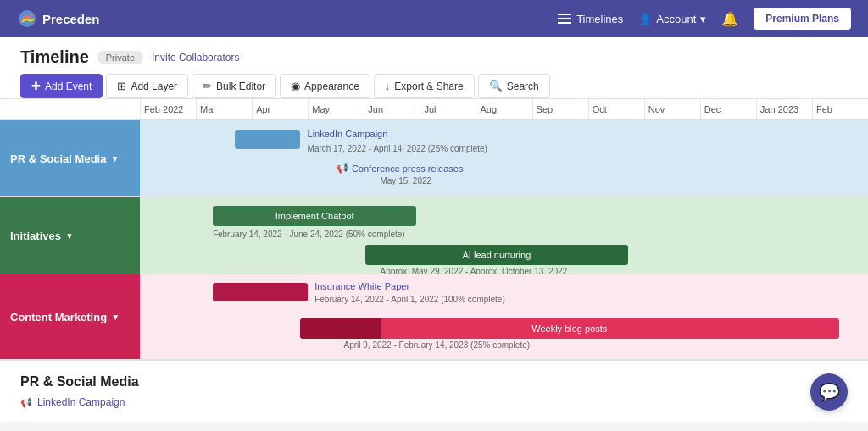 The height and width of the screenshot is (431, 868). What do you see at coordinates (802, 19) in the screenshot?
I see `premium-button: Premium Plans` at bounding box center [802, 19].